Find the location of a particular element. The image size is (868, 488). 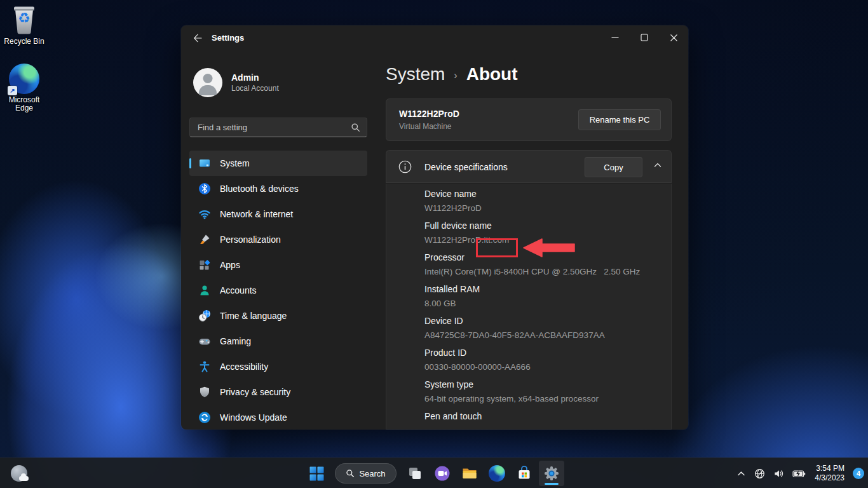

spec-value: 00330-80000-00000-AA666 is located at coordinates (548, 367).